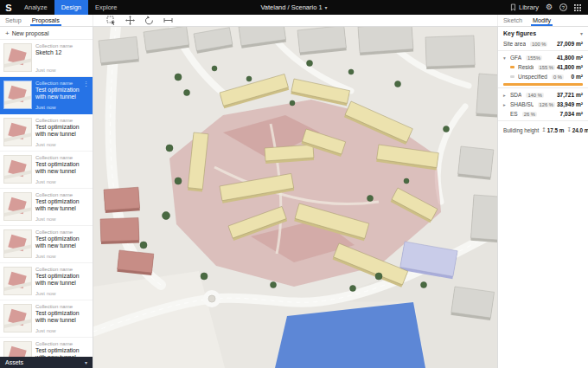 The height and width of the screenshot is (368, 588). What do you see at coordinates (569, 130) in the screenshot?
I see `max-height-icon: ↧` at bounding box center [569, 130].